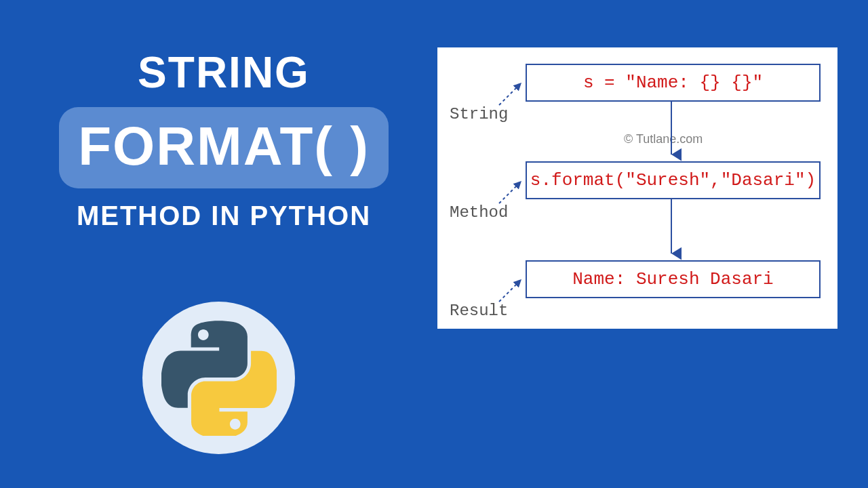 The image size is (868, 488). I want to click on title-pill: FORMAT( ), so click(224, 148).